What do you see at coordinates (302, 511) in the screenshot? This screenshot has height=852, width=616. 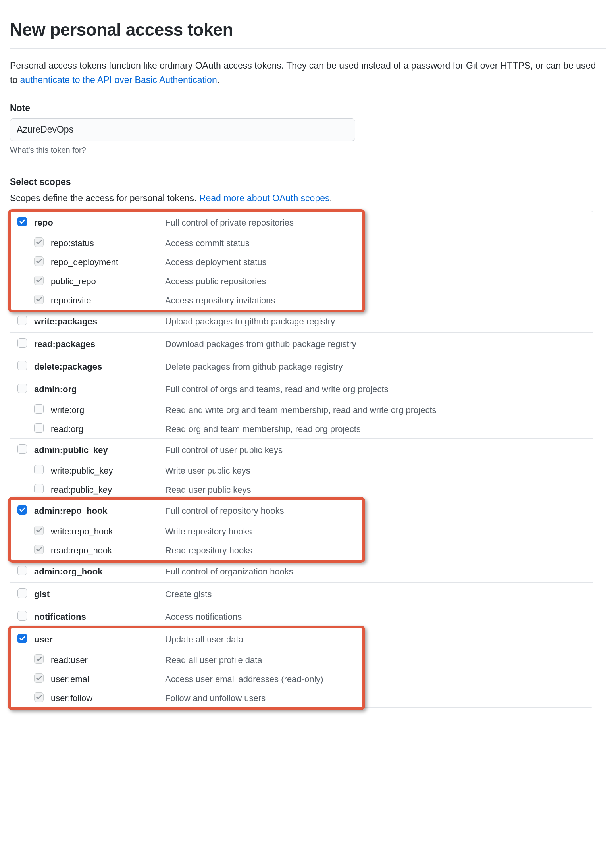 I see `scope-row: admin:repo_hookFull control of repositor…` at bounding box center [302, 511].